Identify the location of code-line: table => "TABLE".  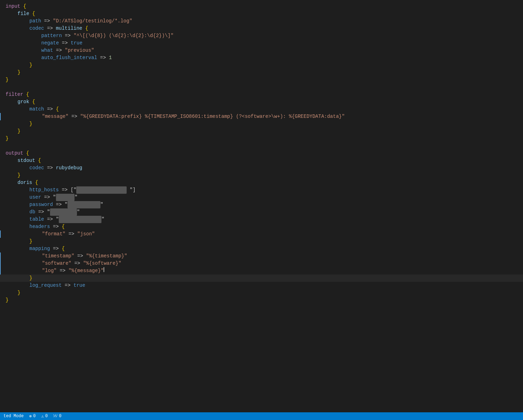
(262, 220).